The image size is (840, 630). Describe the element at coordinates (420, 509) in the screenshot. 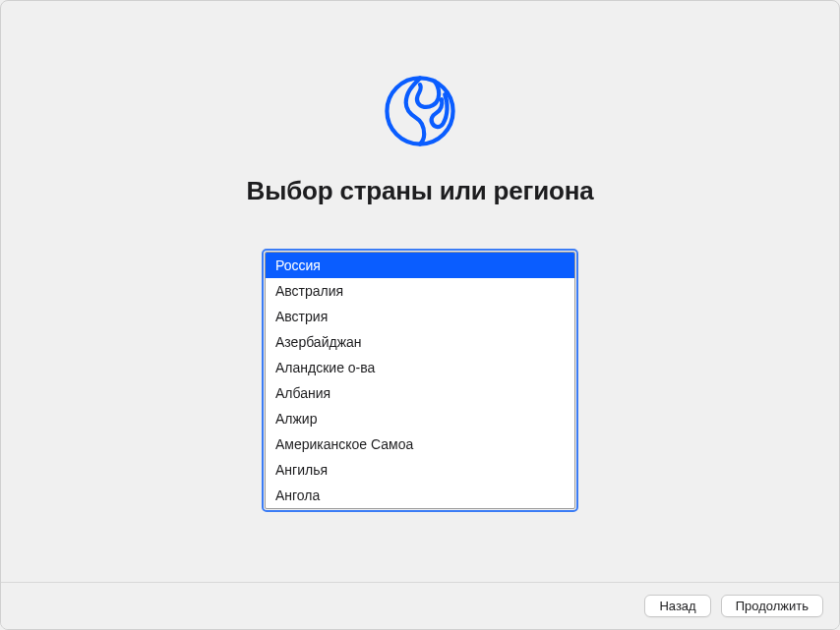

I see `country-list-item: Андорра` at that location.